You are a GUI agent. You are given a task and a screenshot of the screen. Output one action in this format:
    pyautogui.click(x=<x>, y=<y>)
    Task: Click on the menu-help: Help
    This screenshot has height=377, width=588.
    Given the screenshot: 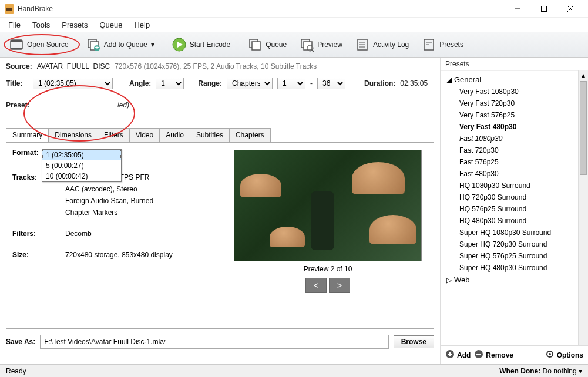 What is the action you would take?
    pyautogui.click(x=142, y=25)
    